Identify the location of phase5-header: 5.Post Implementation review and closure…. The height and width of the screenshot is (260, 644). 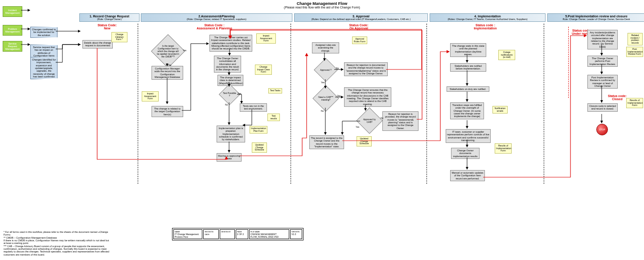
(595, 18).